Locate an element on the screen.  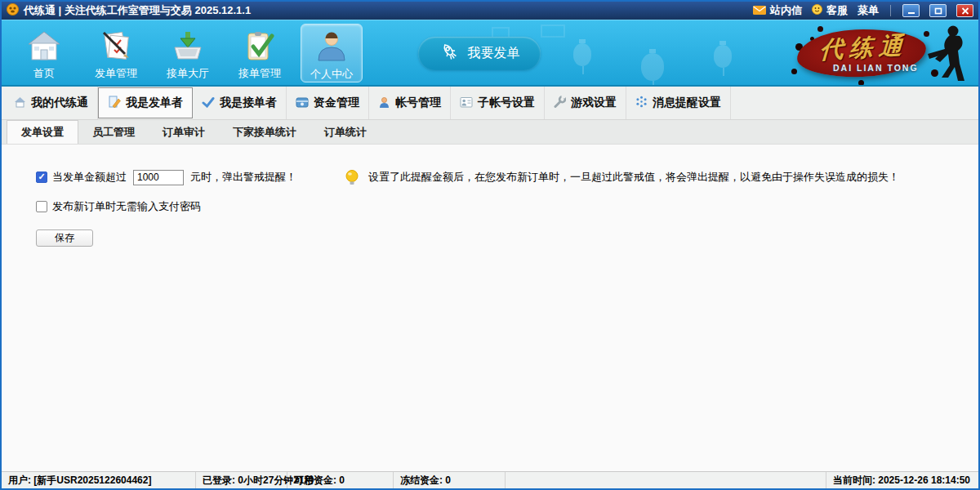
alert-setting-row: 当发单金额超过 元时，弹出警戒提醒！ 设置了此提醒金额后，在您发布新订单时，一旦… is located at coordinates (507, 177).